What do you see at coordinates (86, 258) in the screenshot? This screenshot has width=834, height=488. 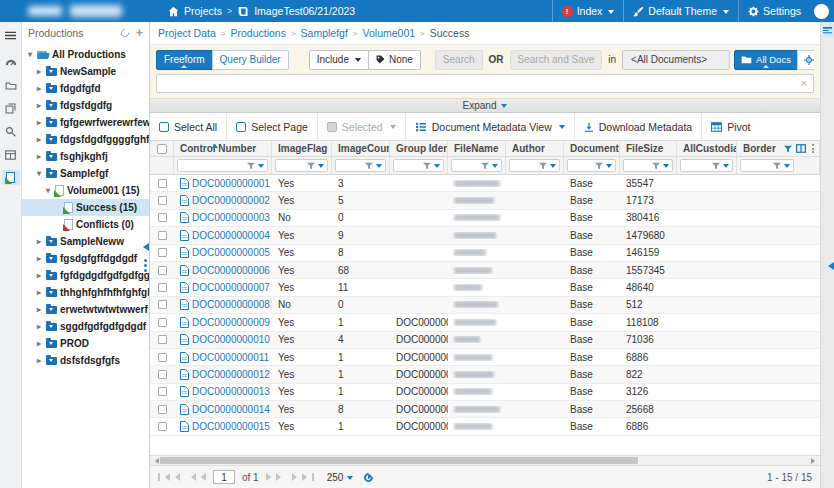 I see `tree-item: ▸fgsdgfgffdgdgdf` at bounding box center [86, 258].